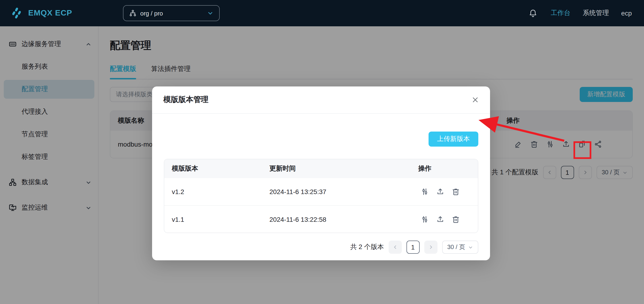 This screenshot has height=304, width=644. What do you see at coordinates (42, 13) in the screenshot?
I see `emqx-logo: EMQX ECP` at bounding box center [42, 13].